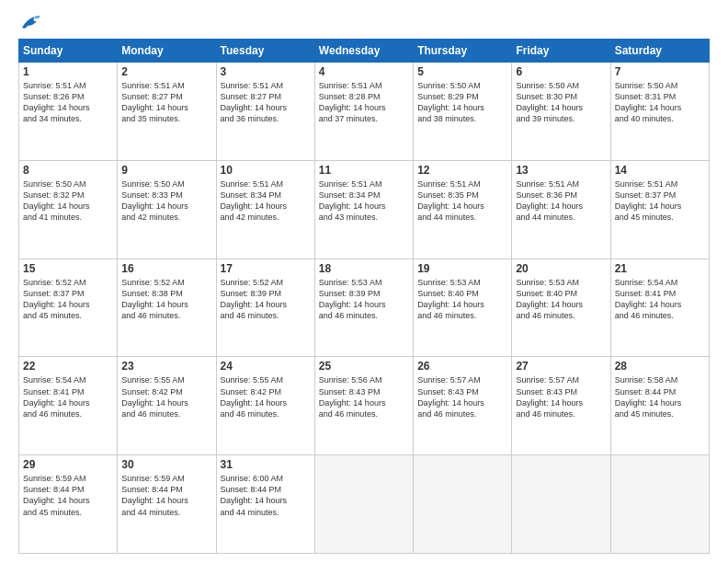  What do you see at coordinates (561, 103) in the screenshot?
I see `day-info: Sunrise: 5:50 AM Sunset: 8:30 PM Dayligh…` at bounding box center [561, 103].